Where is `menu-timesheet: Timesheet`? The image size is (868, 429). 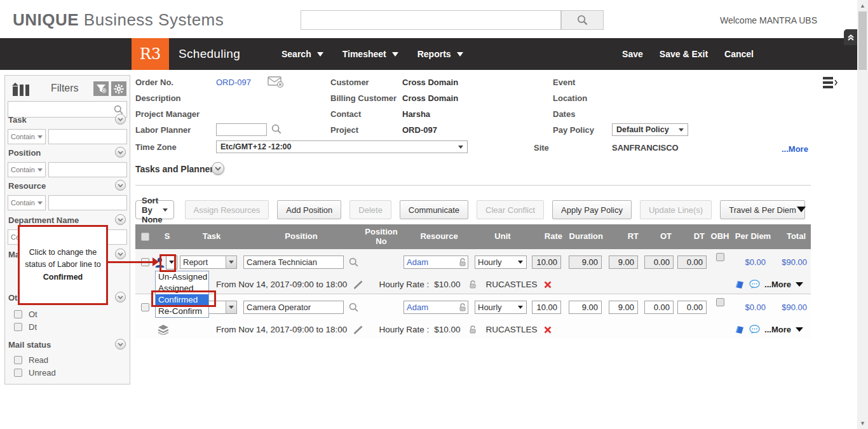
menu-timesheet: Timesheet is located at coordinates (370, 54).